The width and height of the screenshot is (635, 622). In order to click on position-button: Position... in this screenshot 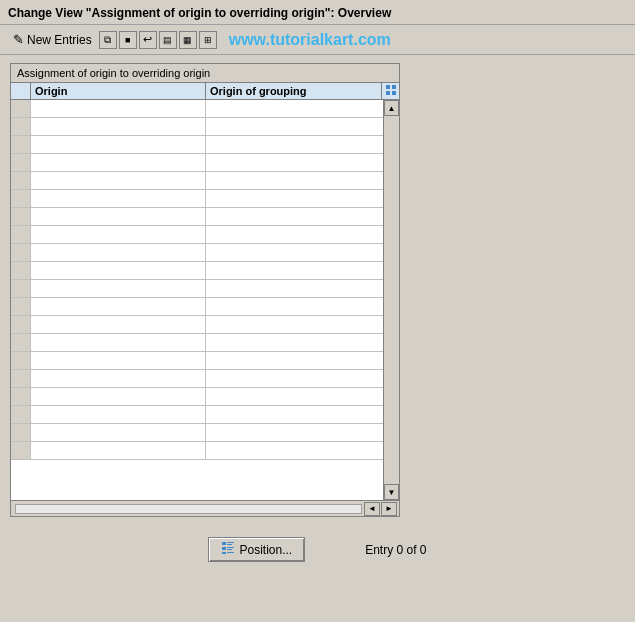, I will do `click(256, 550)`.